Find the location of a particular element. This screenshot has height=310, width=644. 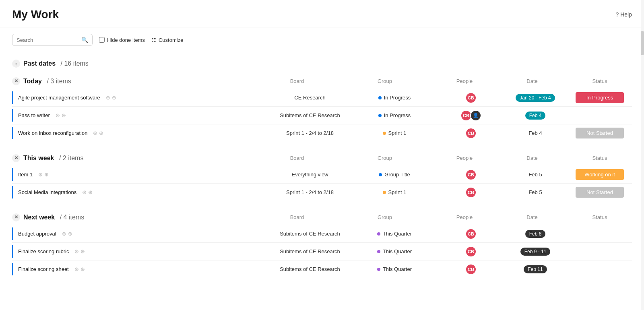

date-badge: Feb 11 is located at coordinates (535, 269).